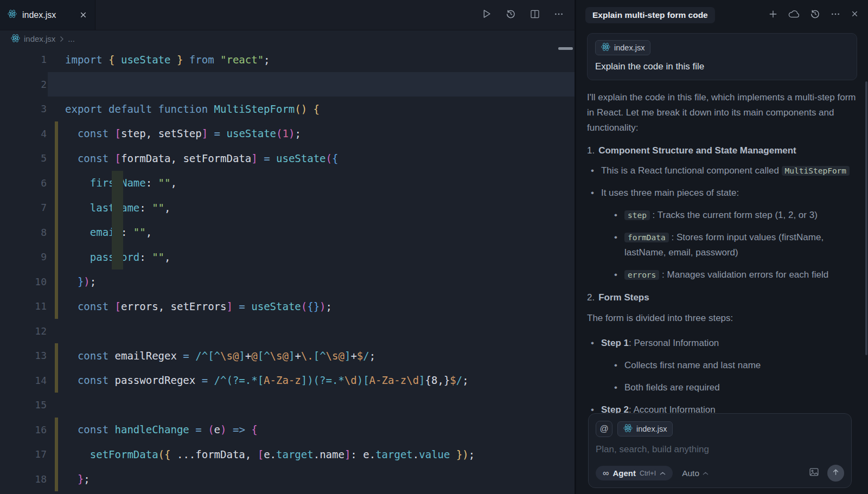 The image size is (868, 494). What do you see at coordinates (736, 365) in the screenshot?
I see `chat-bullet: •Collects first name and last name` at bounding box center [736, 365].